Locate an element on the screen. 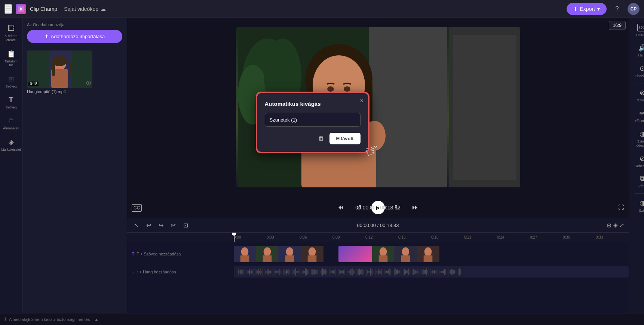 The width and height of the screenshot is (644, 325). playhead is located at coordinates (234, 237).